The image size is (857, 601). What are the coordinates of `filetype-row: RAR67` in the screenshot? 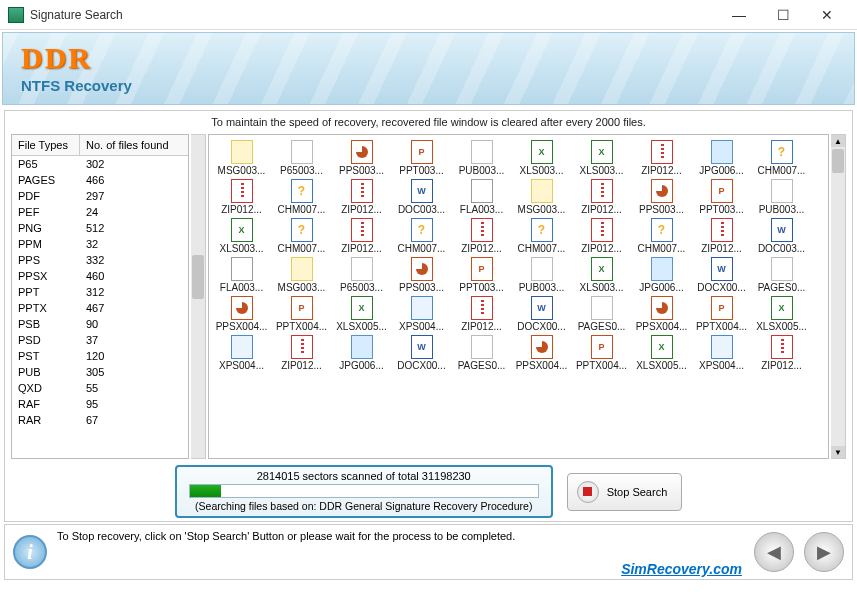 It's located at (100, 420).